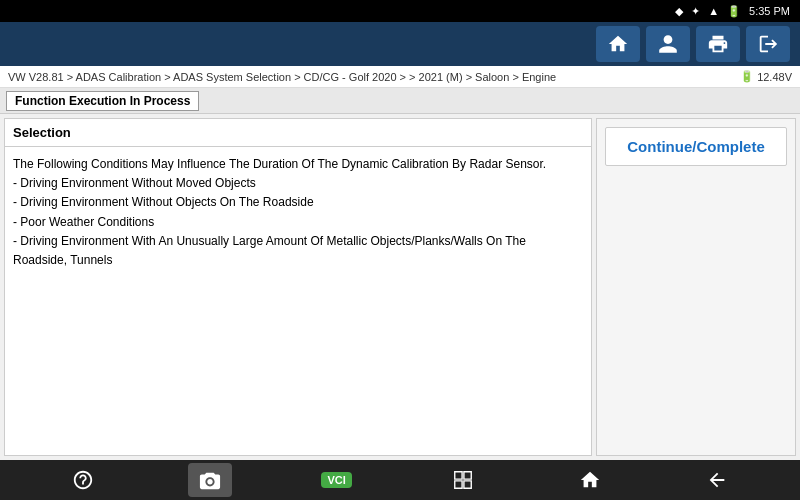  What do you see at coordinates (590, 480) in the screenshot?
I see `home-bottom-icon` at bounding box center [590, 480].